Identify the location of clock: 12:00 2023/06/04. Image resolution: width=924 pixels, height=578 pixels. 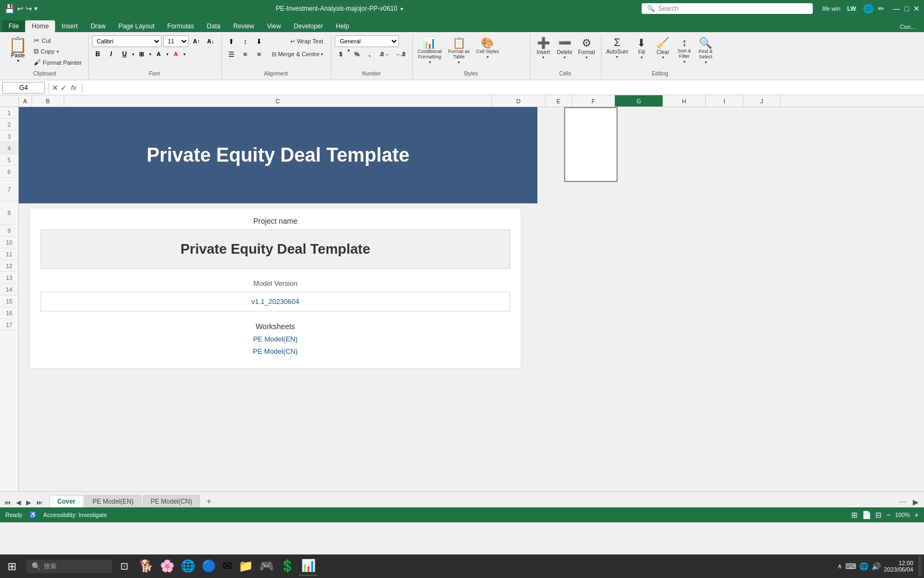
(898, 566).